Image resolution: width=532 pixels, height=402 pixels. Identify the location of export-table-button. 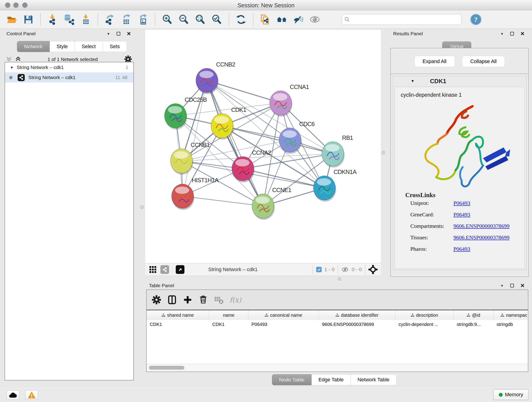
(127, 19).